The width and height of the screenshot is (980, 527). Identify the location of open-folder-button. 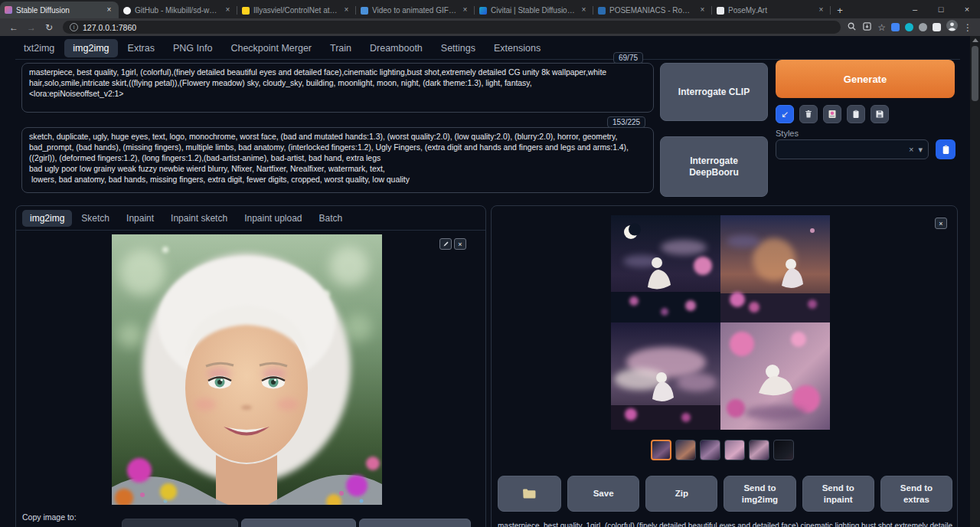
(530, 493).